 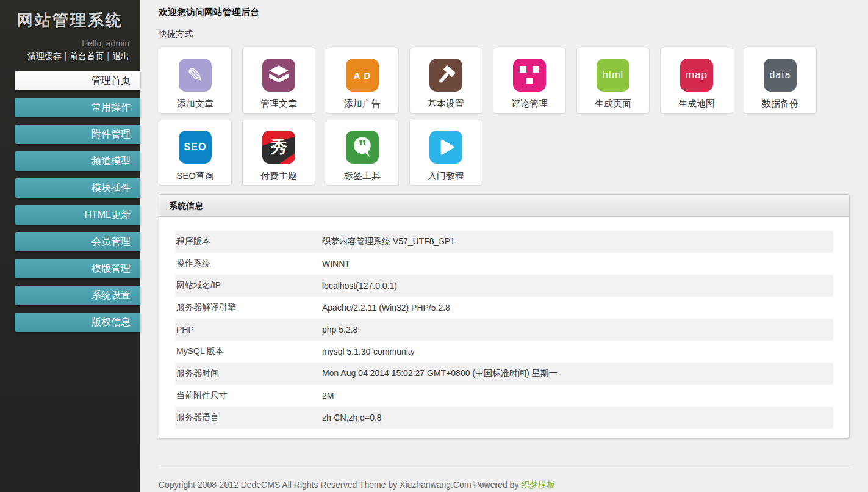 What do you see at coordinates (77, 81) in the screenshot?
I see `sidebar-item-admin-home: 管理首页` at bounding box center [77, 81].